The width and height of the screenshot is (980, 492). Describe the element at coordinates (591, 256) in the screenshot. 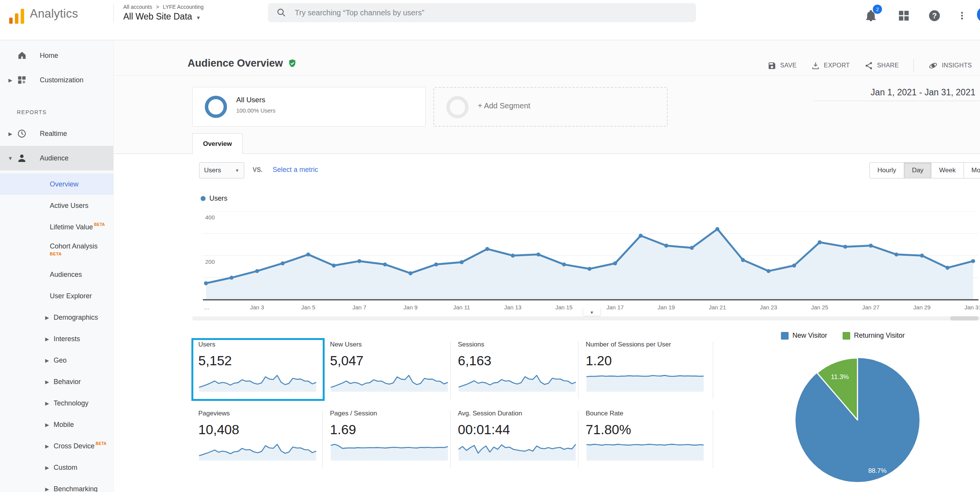

I see `users-line-chart` at that location.